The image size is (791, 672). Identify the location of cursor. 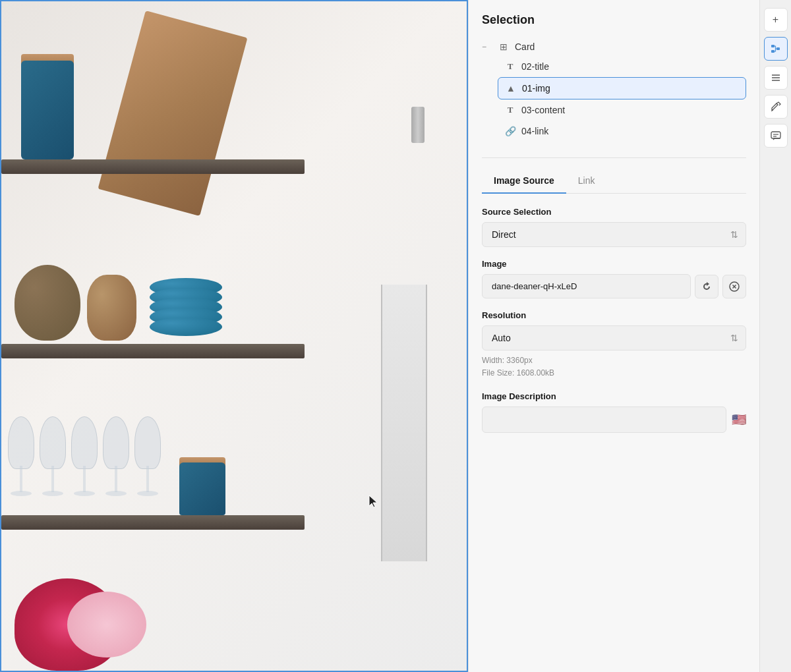
(374, 502).